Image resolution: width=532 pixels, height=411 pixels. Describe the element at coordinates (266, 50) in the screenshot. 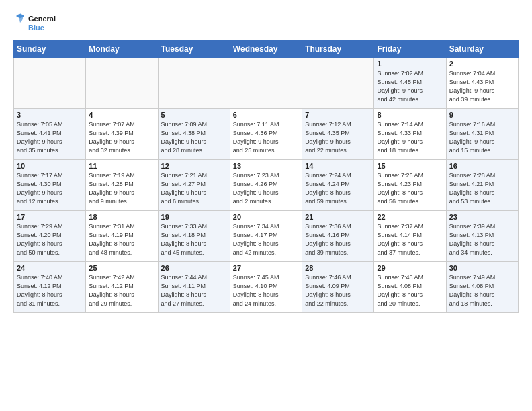

I see `weekday-header-row: SundayMondayTuesdayWednesdayThursdayFrid…` at that location.